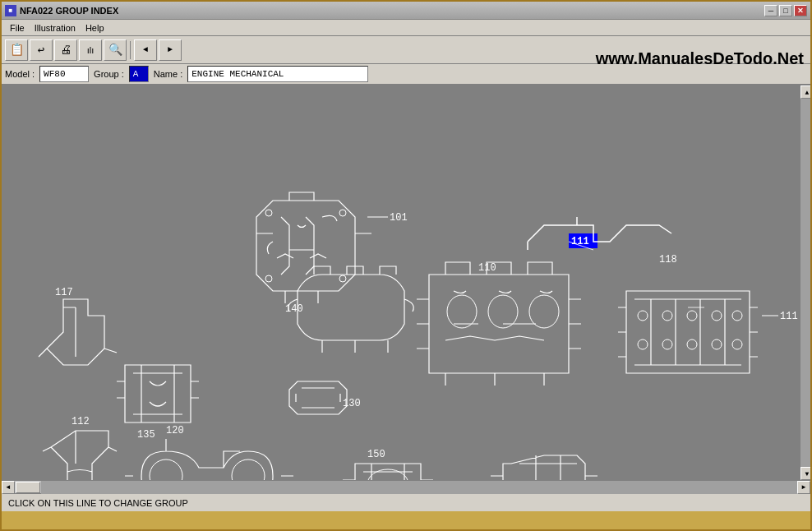 The width and height of the screenshot is (812, 531). Describe the element at coordinates (17, 28) in the screenshot. I see `menu-file: File` at that location.